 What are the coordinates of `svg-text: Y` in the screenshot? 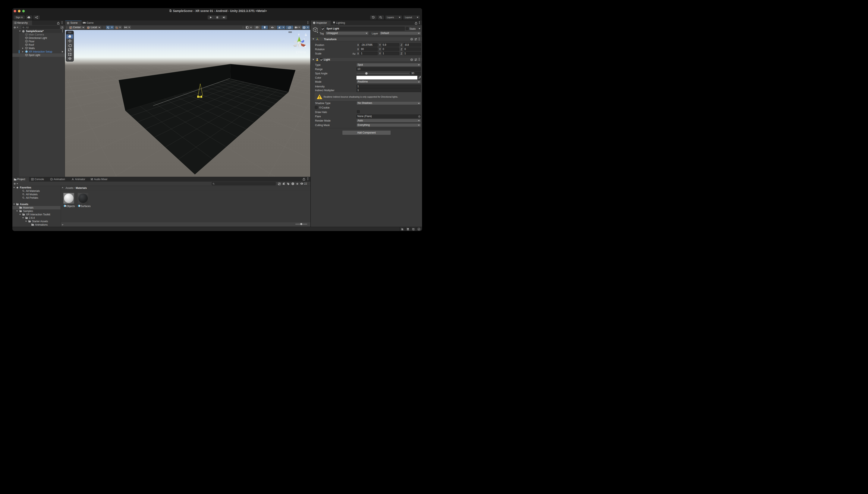 It's located at (108, 28).